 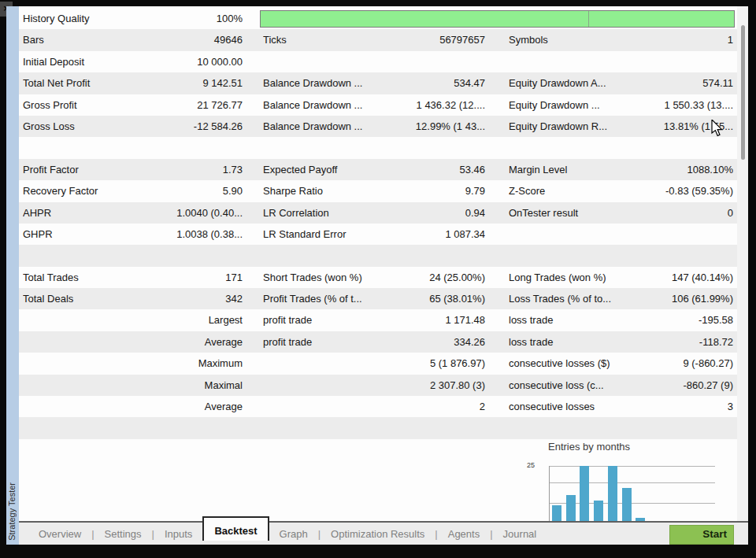 What do you see at coordinates (378, 386) in the screenshot?
I see `table-row: Maximal2 307.80 (3)consecutive loss (c..…` at bounding box center [378, 386].